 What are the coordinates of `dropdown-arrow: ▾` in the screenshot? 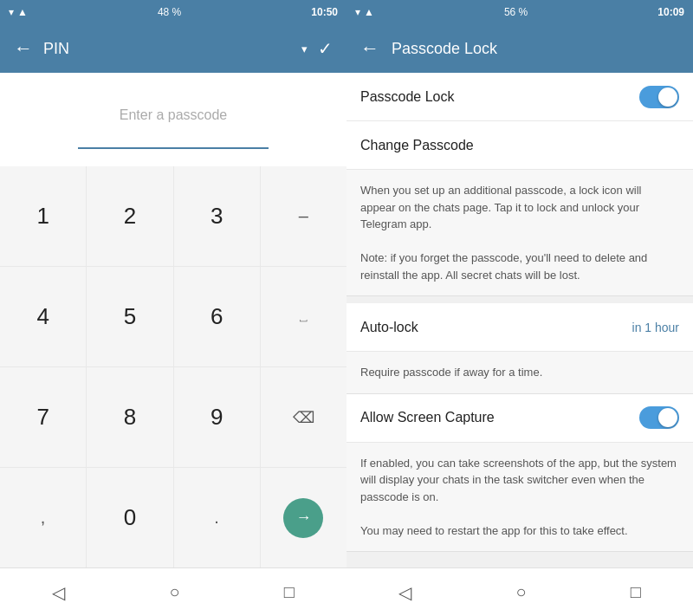 It's located at (305, 49).